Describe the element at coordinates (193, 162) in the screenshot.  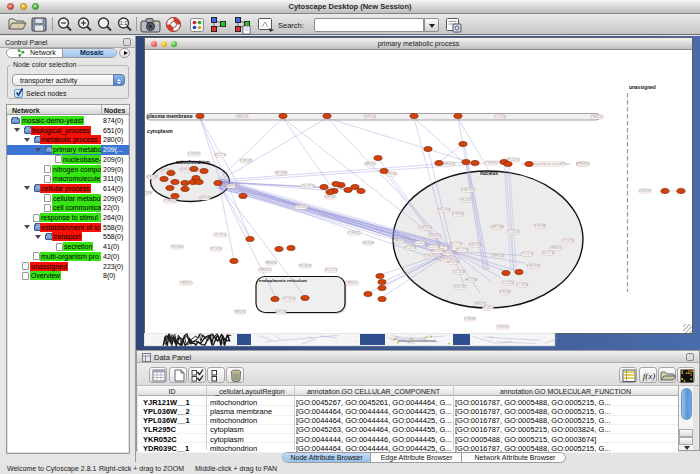
I see `svg-text: mitochondrion` at that location.